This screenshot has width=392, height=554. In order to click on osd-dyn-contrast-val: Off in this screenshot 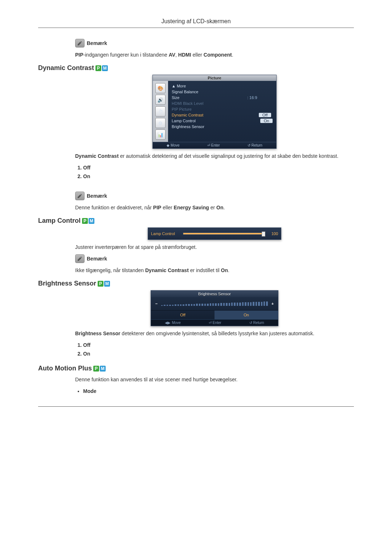, I will do `click(265, 115)`.